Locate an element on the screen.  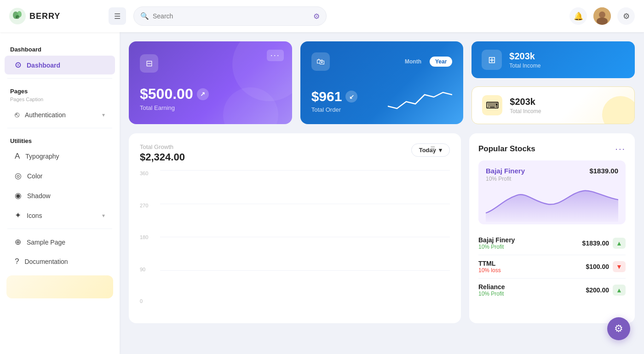
sidebar-item-icons: ✦ Icons ▾ is located at coordinates (60, 215).